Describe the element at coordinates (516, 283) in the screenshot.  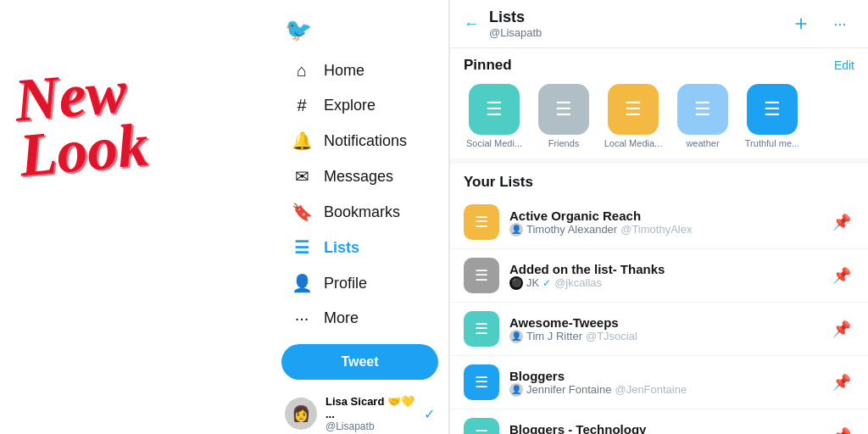
I see `owner-avatar-jk: ⚫` at that location.